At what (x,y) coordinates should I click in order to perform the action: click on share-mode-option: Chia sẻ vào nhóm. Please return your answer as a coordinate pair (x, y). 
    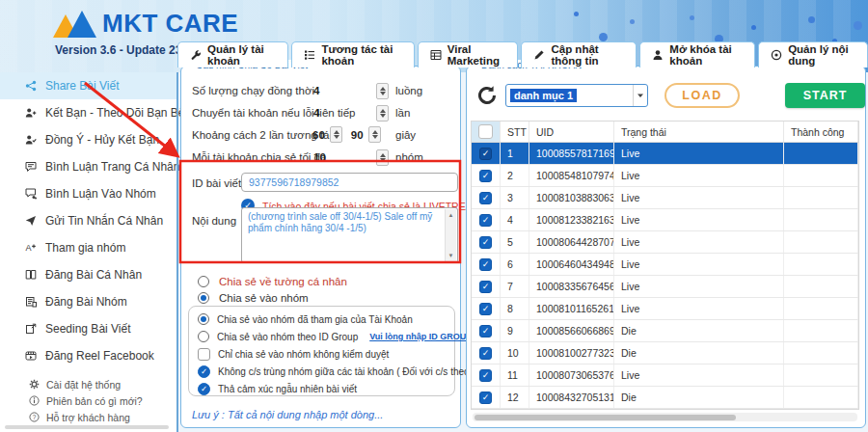
    Looking at the image, I should click on (320, 297).